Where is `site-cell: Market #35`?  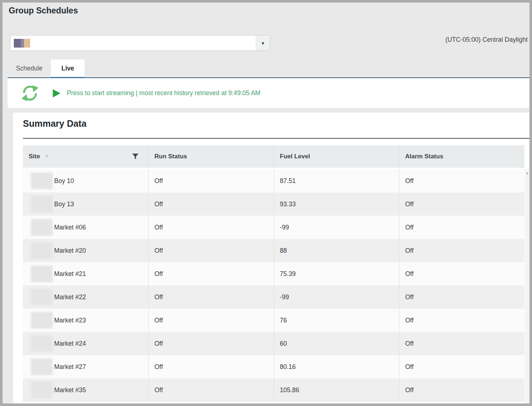
site-cell: Market #35 is located at coordinates (86, 390).